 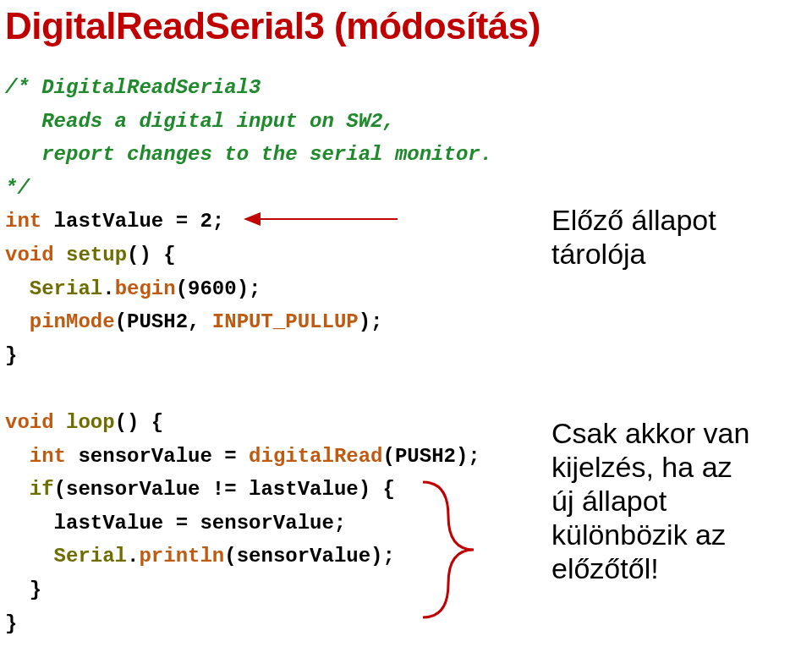 I want to click on code-blank, so click(x=409, y=389).